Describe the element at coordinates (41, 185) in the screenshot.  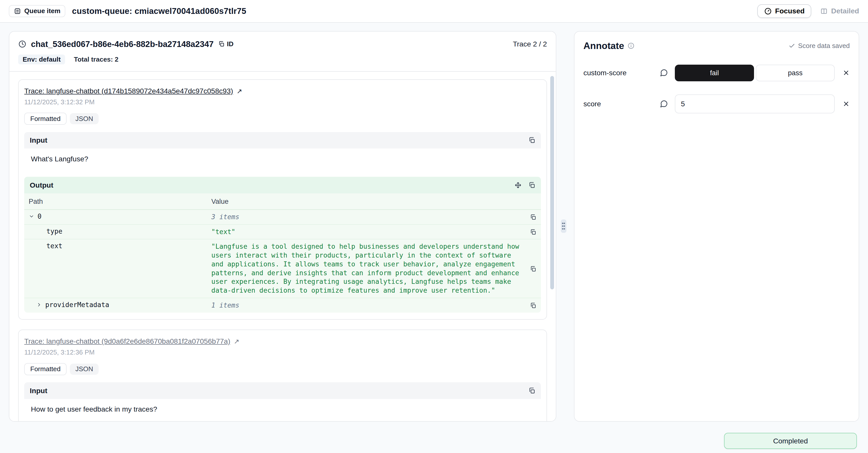
I see `output-label: Output` at that location.